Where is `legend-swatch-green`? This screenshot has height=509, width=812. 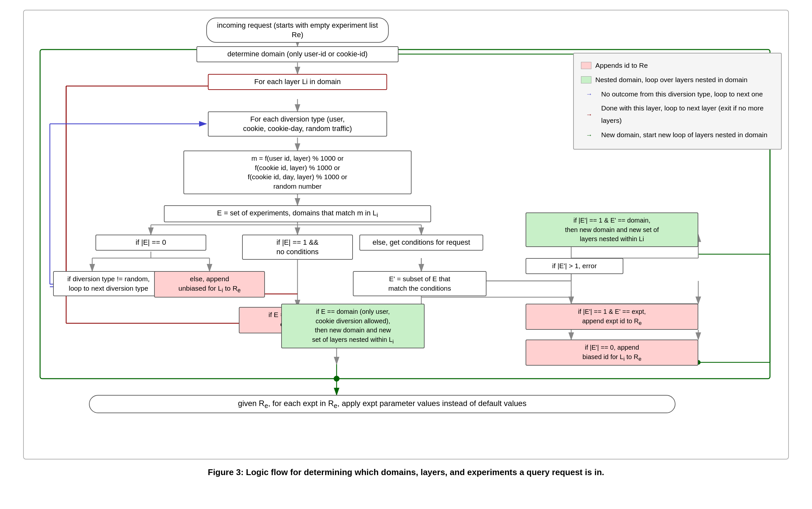 legend-swatch-green is located at coordinates (586, 80).